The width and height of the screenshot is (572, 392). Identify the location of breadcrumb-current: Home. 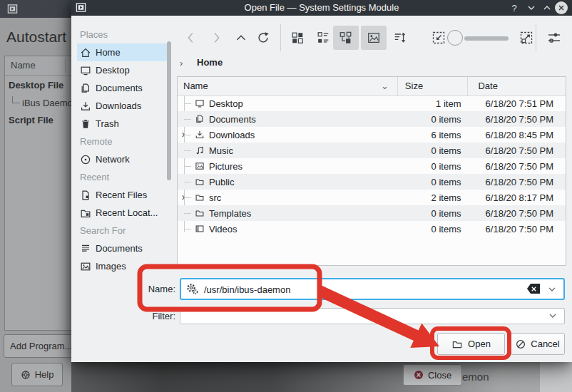
(210, 63).